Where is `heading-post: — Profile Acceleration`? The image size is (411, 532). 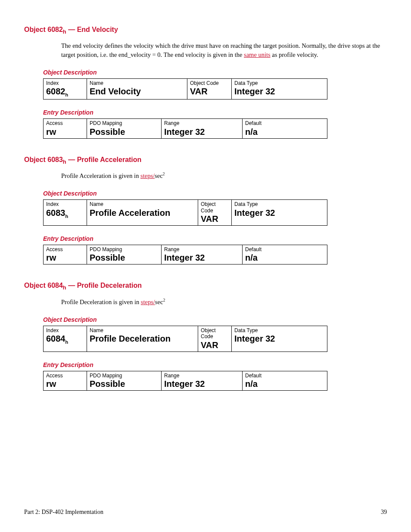 heading-post: — Profile Acceleration is located at coordinates (104, 159).